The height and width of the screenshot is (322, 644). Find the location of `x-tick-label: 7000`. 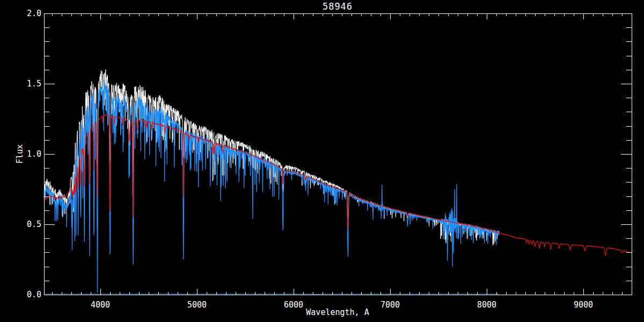

x-tick-label: 7000 is located at coordinates (390, 305).